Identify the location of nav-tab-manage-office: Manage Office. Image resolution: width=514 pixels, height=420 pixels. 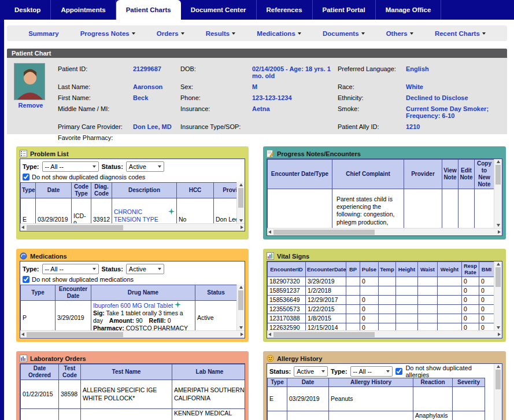
(409, 10).